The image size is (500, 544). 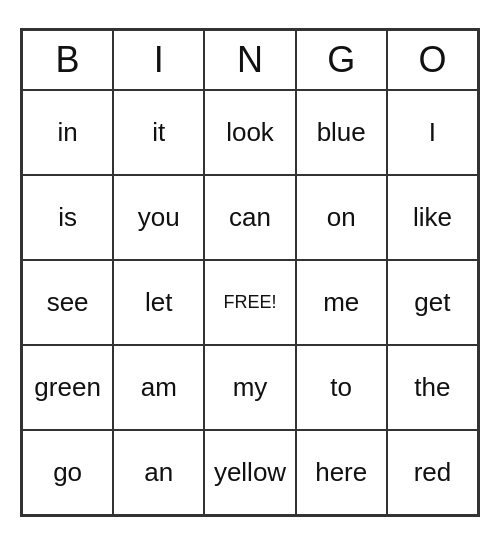 What do you see at coordinates (342, 388) in the screenshot?
I see `bingo-cell-3-3: to` at bounding box center [342, 388].